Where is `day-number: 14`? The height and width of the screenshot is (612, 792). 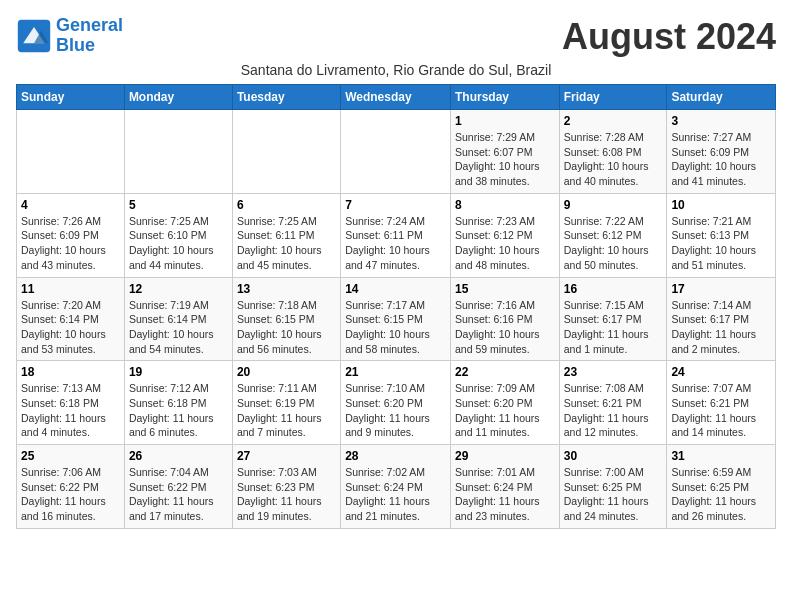
day-number: 14 is located at coordinates (396, 289).